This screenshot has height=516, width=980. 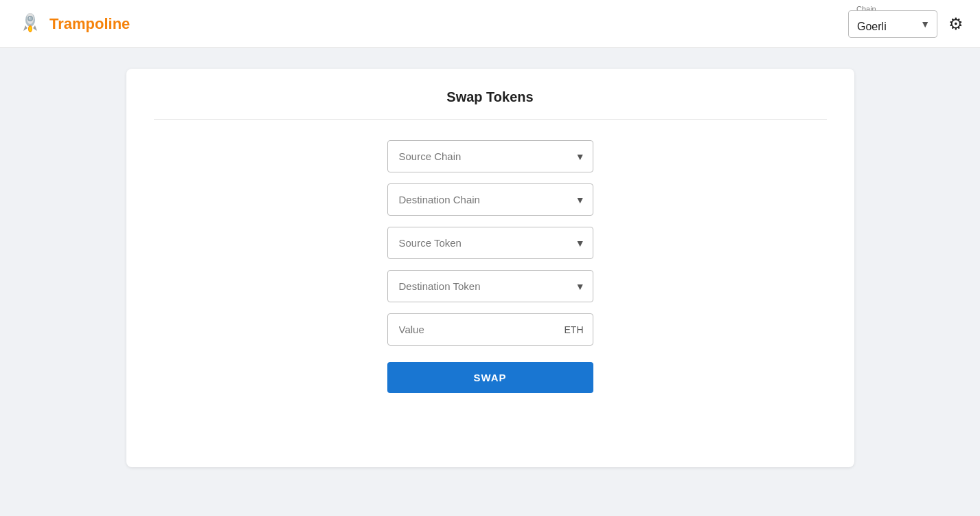 What do you see at coordinates (490, 286) in the screenshot?
I see `destination-token-select: Destination Token` at bounding box center [490, 286].